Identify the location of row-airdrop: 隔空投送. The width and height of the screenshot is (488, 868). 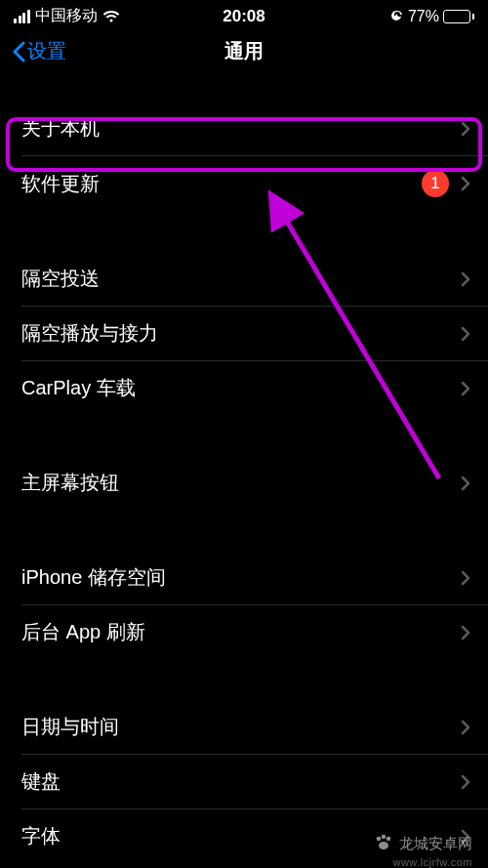
(244, 279).